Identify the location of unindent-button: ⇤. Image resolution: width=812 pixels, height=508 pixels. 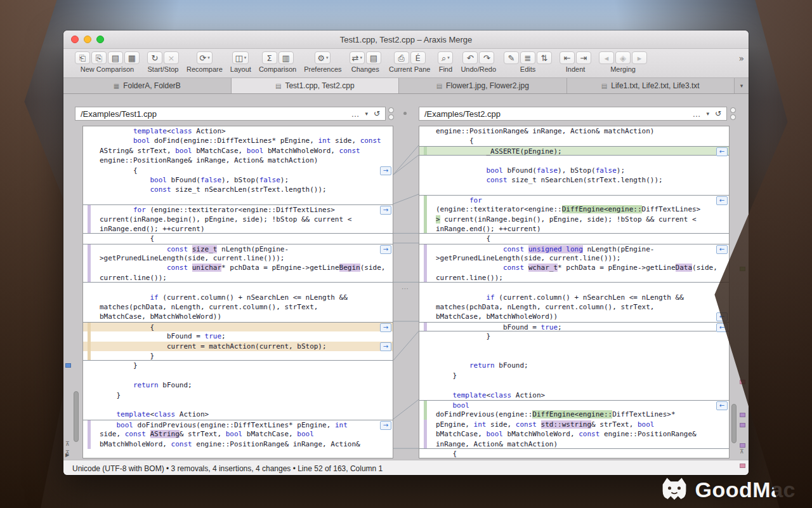
(567, 58).